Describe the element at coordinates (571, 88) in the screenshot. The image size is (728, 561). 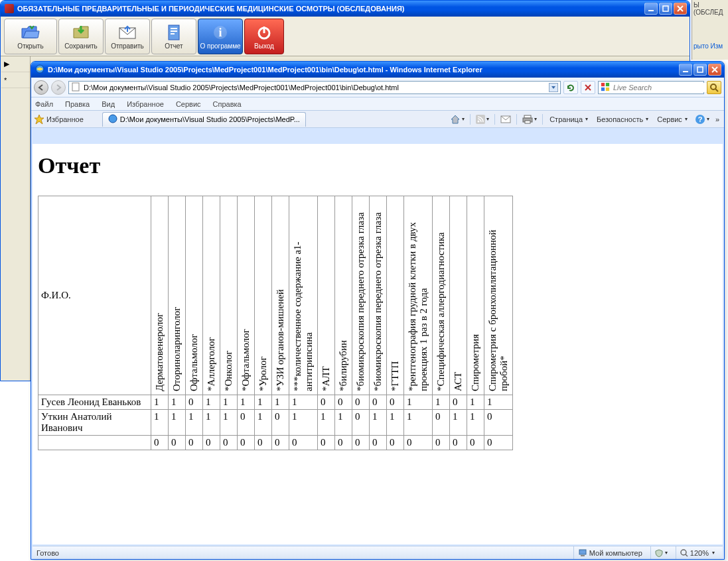
I see `refresh-button` at that location.